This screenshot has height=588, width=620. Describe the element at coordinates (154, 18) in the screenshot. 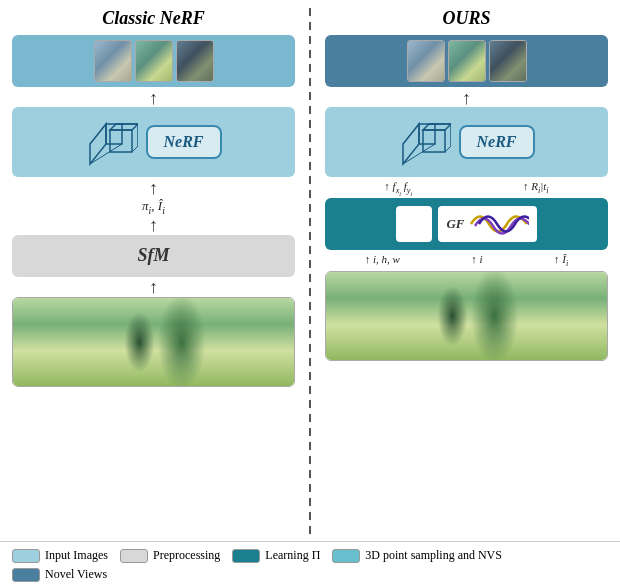

I see `classic-nerf-title: Classic NeRF` at that location.